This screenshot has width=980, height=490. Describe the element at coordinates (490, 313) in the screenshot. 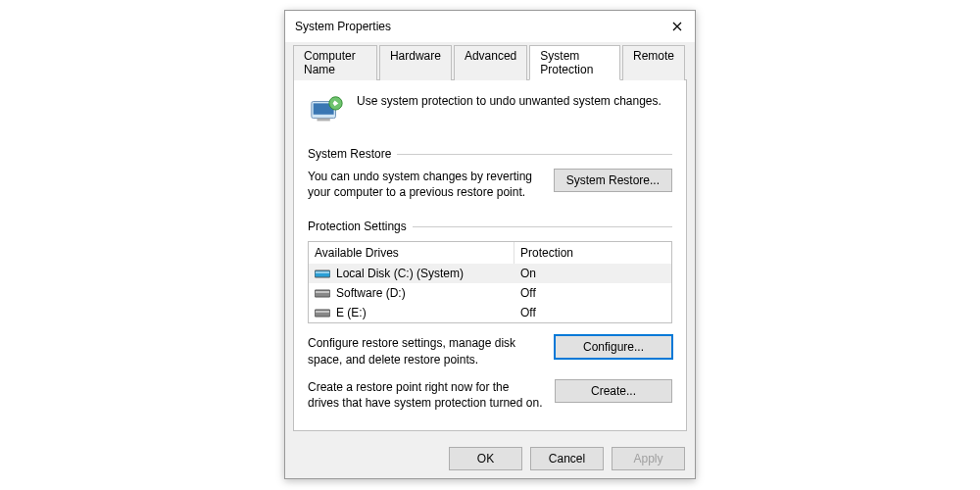

I see `table-row: E (E:)Off` at that location.